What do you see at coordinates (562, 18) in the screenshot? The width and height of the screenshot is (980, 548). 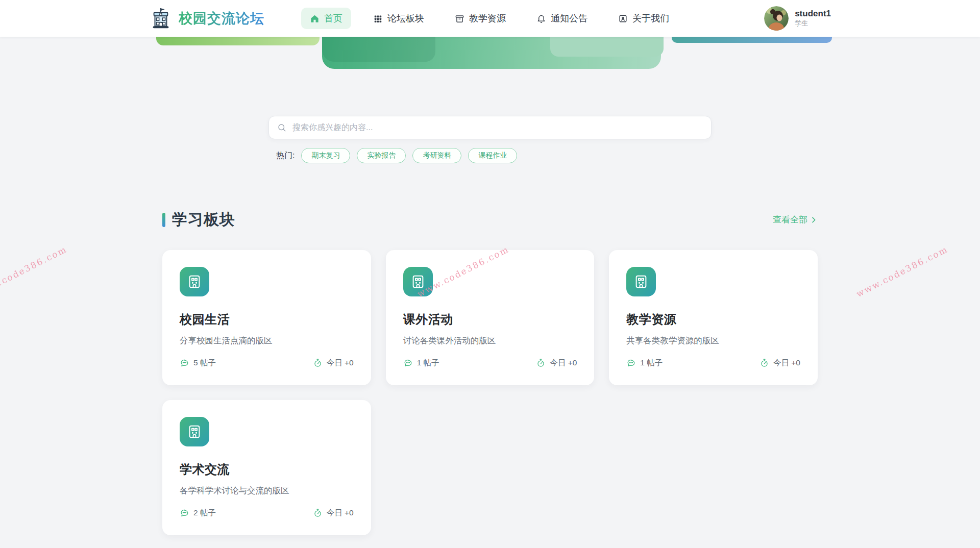 I see `nav-item-announcements: 通知公告` at bounding box center [562, 18].